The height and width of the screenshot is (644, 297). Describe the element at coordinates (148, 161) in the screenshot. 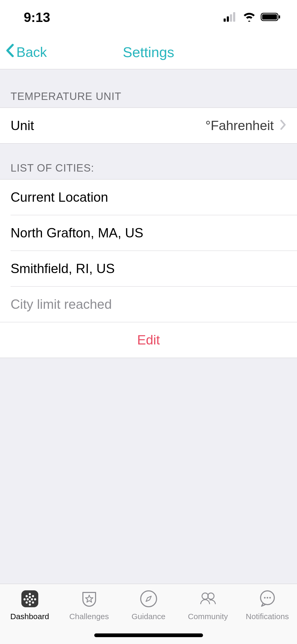

I see `section-header-cities: LIST OF CITIES:` at that location.